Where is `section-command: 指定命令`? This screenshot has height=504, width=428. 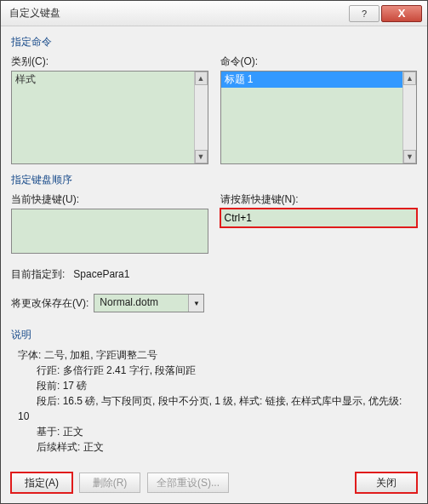
section-command: 指定命令 is located at coordinates (214, 43).